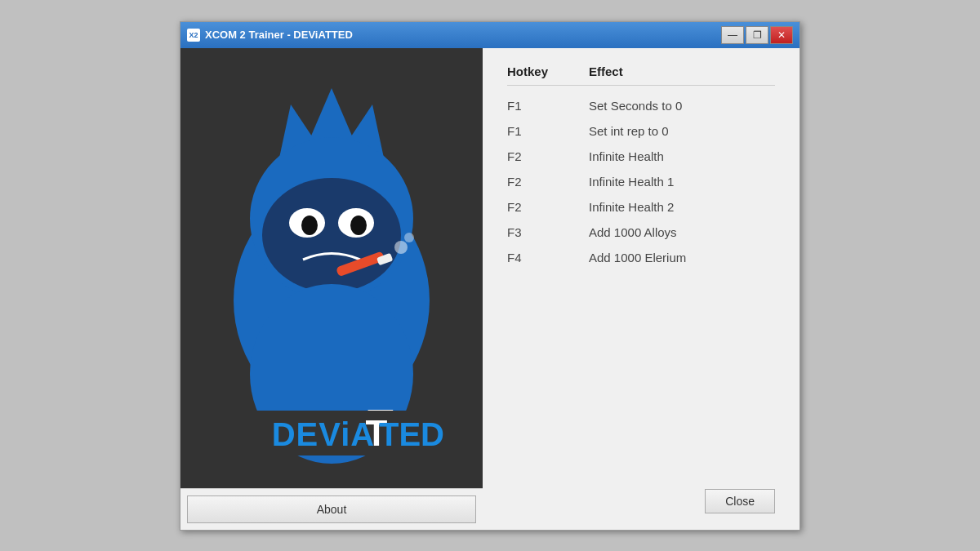  I want to click on hotkey-effect: Set Seconds to 0, so click(682, 106).